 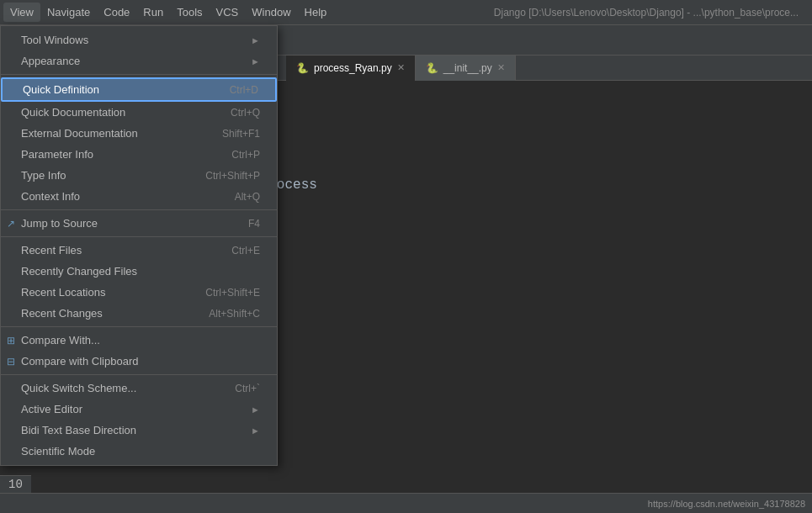 What do you see at coordinates (241, 134) in the screenshot?
I see `external-documentation-shortcut: Shift+F1` at bounding box center [241, 134].